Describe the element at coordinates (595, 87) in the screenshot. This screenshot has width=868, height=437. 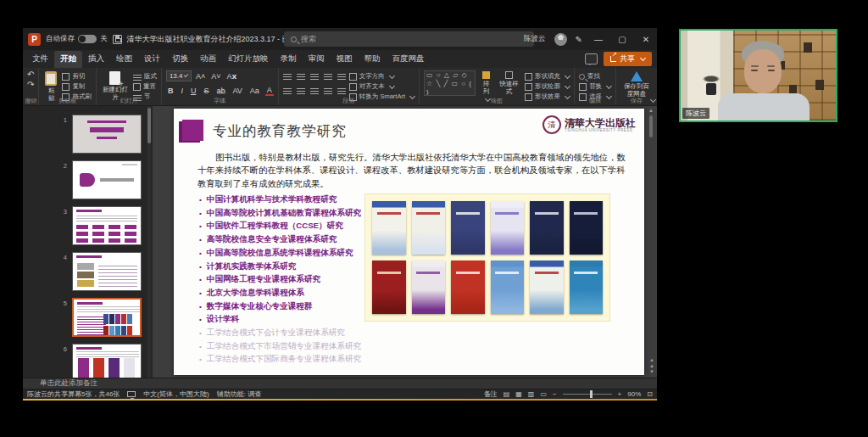
I see `replace-button: 替换` at that location.